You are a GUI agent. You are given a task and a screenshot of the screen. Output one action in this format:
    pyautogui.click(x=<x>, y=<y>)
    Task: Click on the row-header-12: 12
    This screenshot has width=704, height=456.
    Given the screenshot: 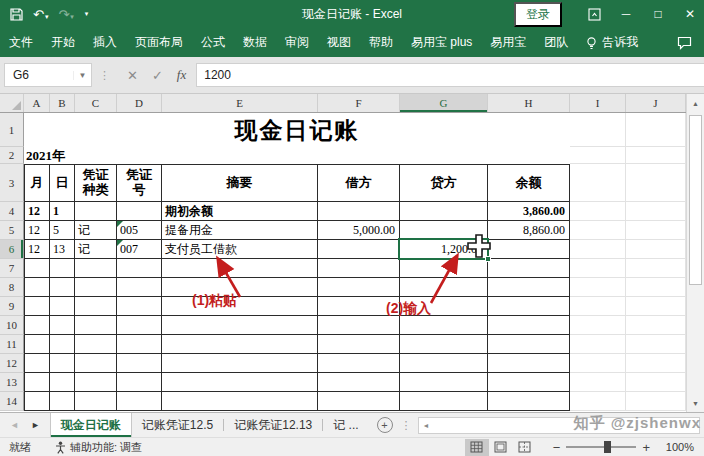 What is the action you would take?
    pyautogui.click(x=12, y=364)
    